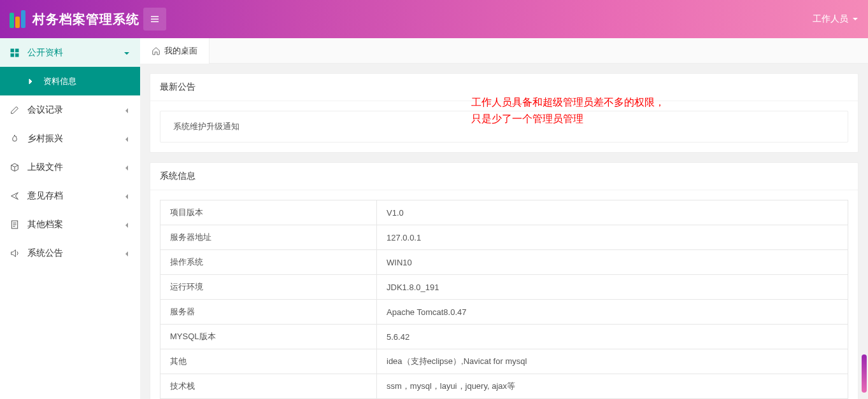 Image resolution: width=868 pixels, height=399 pixels. Describe the element at coordinates (613, 337) in the screenshot. I see `table-value: 5.6.42` at that location.